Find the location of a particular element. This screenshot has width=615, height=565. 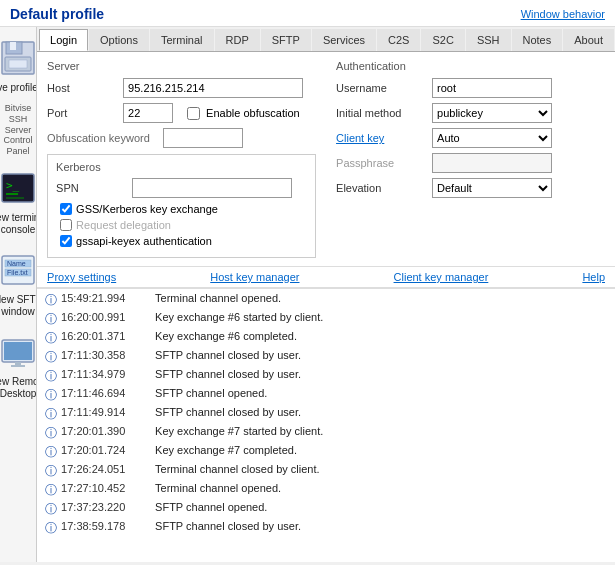

log-timestamp: 17:11:46.694 is located at coordinates (106, 393).